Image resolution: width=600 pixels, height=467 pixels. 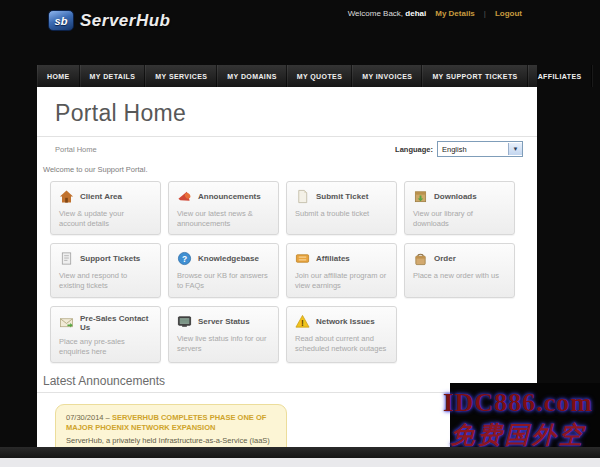 What do you see at coordinates (376, 14) in the screenshot?
I see `welcome-prefix: Welcome Back,` at bounding box center [376, 14].